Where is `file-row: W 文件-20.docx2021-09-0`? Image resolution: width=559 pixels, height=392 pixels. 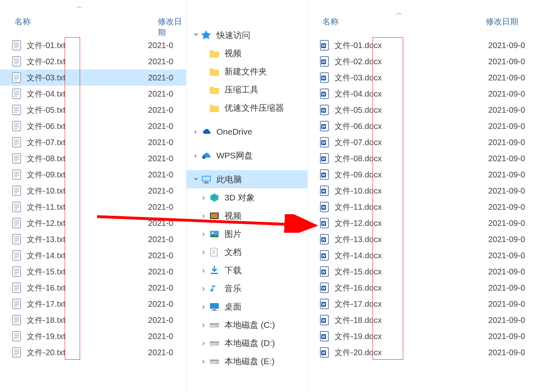
file-row: W 文件-20.docx2021-09-0 is located at coordinates (434, 352).